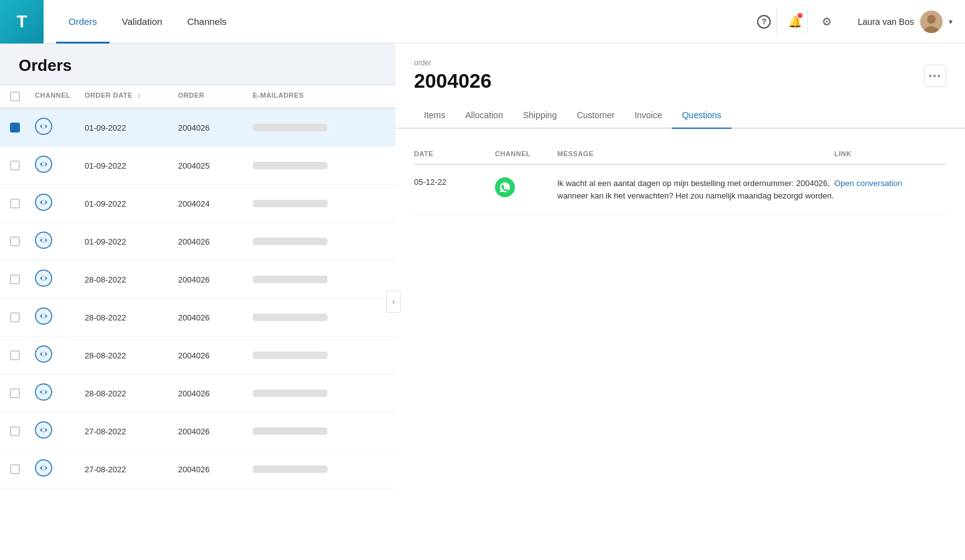 The height and width of the screenshot is (560, 965). I want to click on user-name: Laura van Bos, so click(886, 22).